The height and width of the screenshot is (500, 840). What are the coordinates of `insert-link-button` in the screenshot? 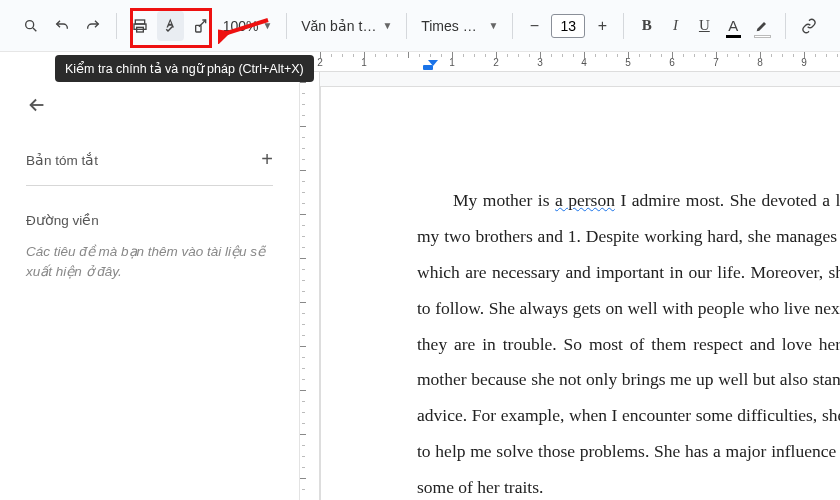 It's located at (808, 26).